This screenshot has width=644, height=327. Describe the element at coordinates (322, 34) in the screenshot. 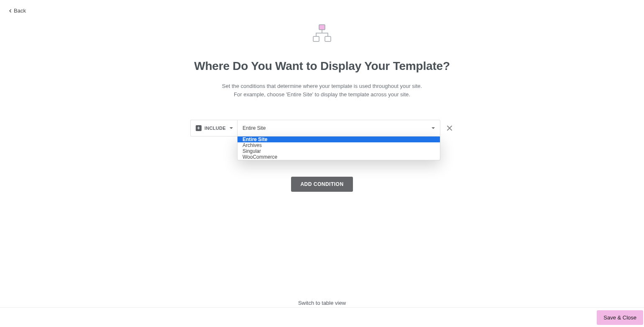

I see `sitemap-icon` at that location.